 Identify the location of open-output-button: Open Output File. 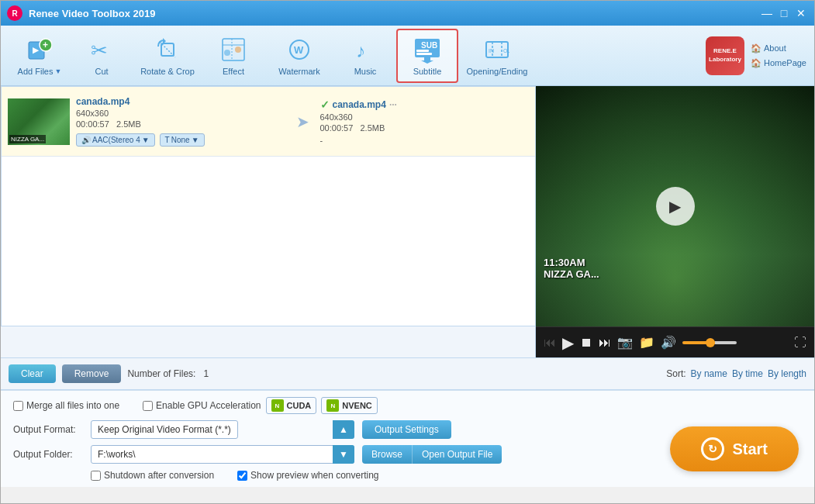
(457, 454).